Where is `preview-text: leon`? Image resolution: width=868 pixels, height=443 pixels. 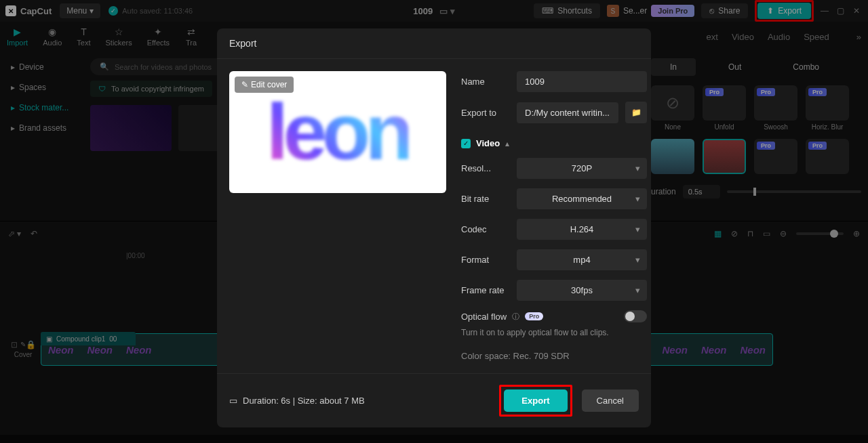
preview-text: leon is located at coordinates (338, 132).